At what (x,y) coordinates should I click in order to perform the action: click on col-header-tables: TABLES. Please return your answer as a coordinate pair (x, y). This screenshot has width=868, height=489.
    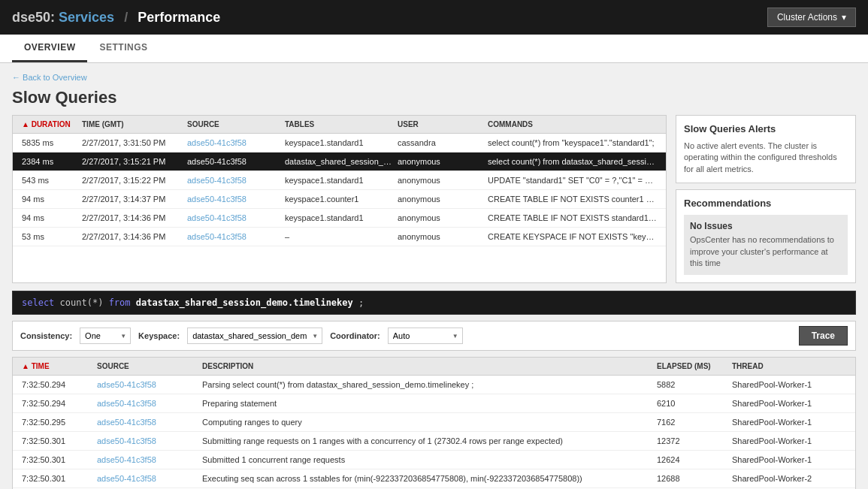
    Looking at the image, I should click on (338, 125).